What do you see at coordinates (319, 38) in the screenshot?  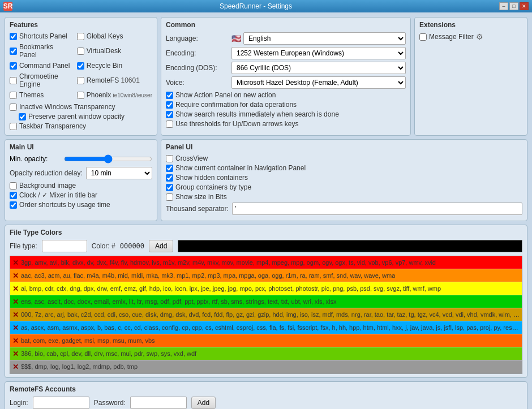 I see `language-select-wrap: 🇺🇸 English` at bounding box center [319, 38].